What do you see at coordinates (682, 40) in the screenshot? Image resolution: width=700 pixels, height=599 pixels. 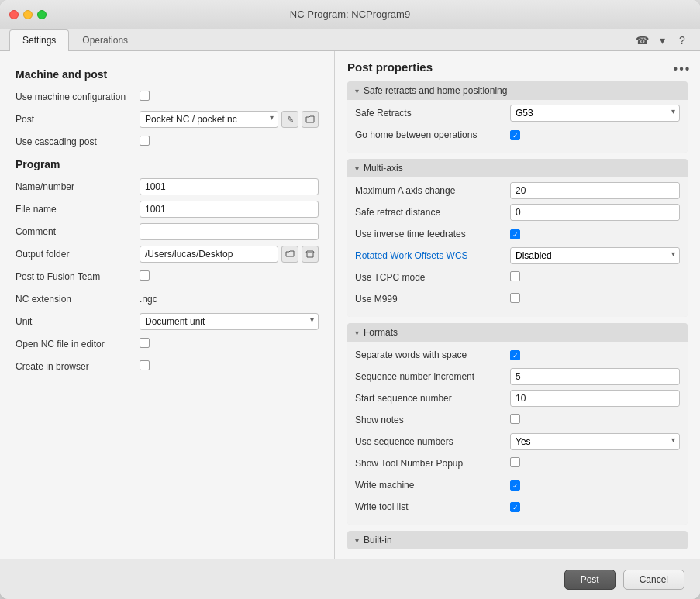 I see `help-icon: ?` at bounding box center [682, 40].